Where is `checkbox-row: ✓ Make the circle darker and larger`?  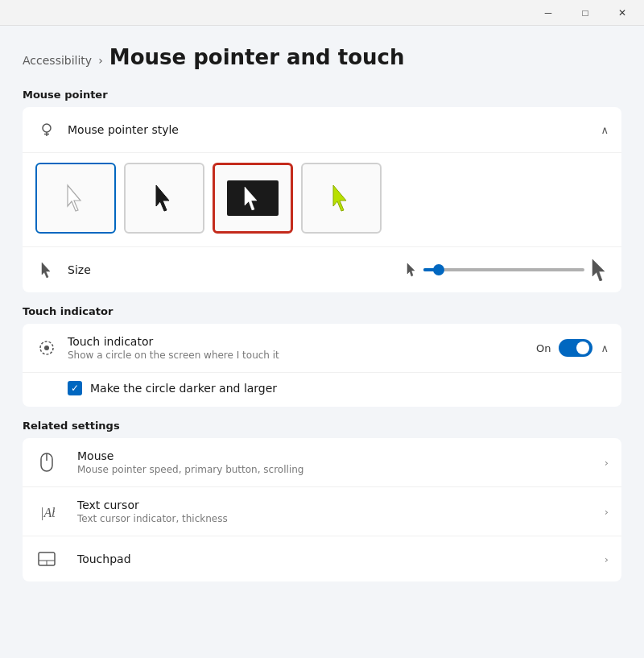 checkbox-row: ✓ Make the circle darker and larger is located at coordinates (322, 390).